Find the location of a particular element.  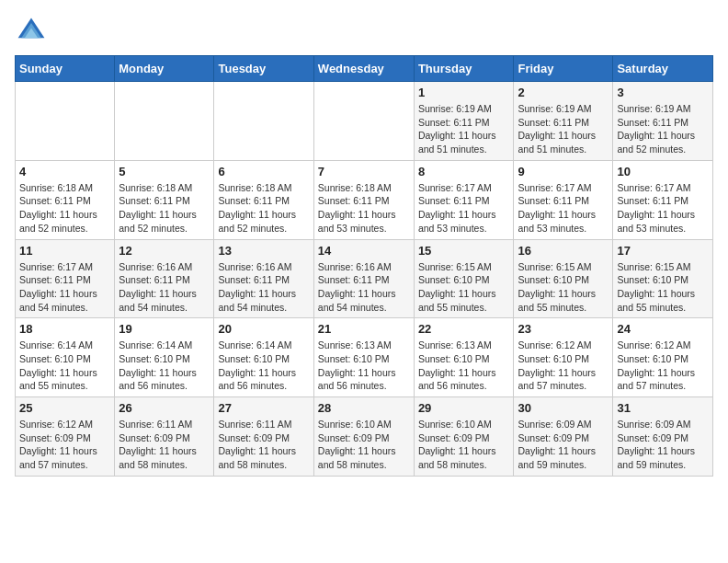

day-number: 5 is located at coordinates (164, 171).